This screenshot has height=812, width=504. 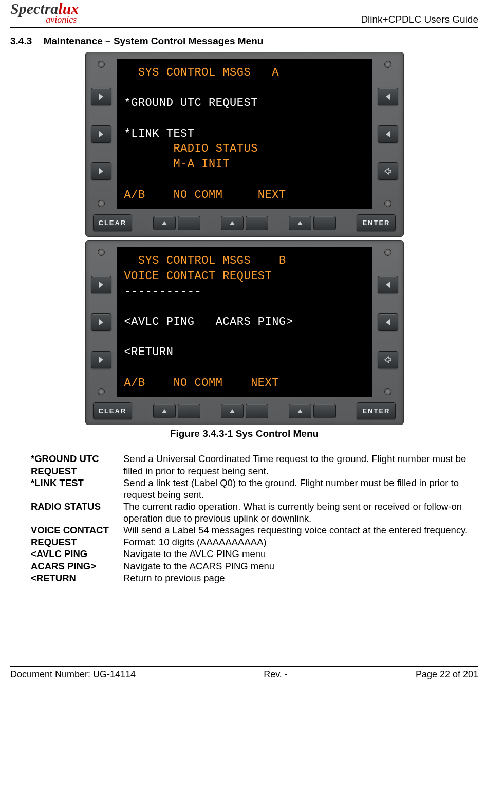 I want to click on def-text: Return to previous page, so click(x=301, y=578).